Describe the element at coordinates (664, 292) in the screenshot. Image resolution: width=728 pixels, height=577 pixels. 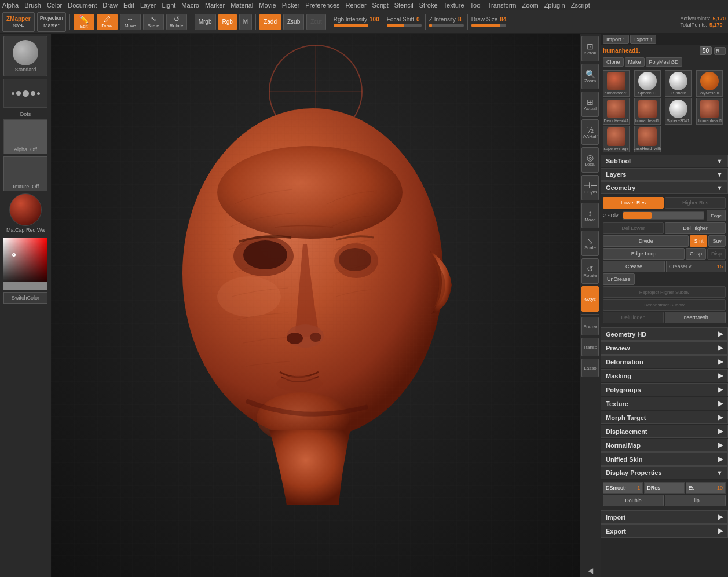
I see `reproject-btn: Reproject Higher Subdiv` at that location.